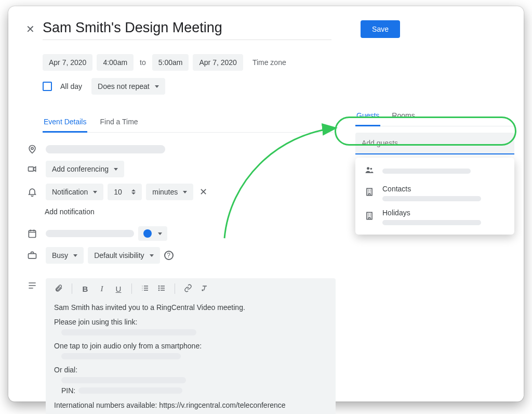 This screenshot has width=532, height=414. I want to click on underline-button: U, so click(118, 289).